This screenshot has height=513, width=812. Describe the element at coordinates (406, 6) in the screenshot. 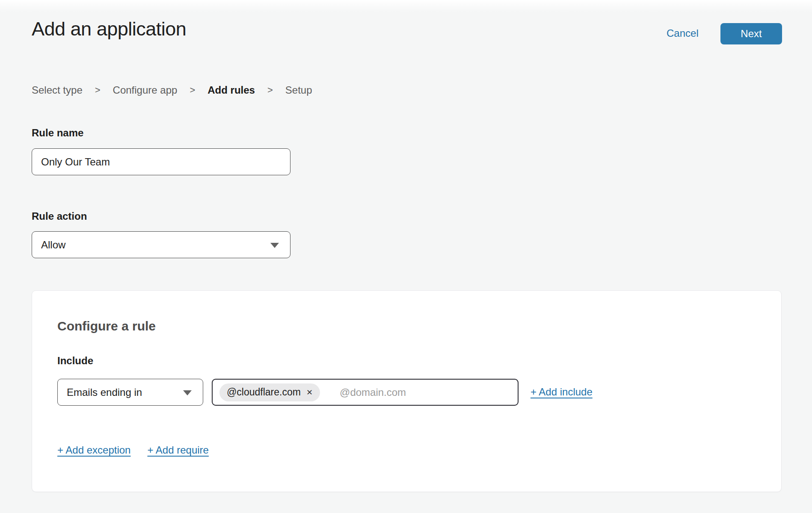

I see `top-strip` at that location.